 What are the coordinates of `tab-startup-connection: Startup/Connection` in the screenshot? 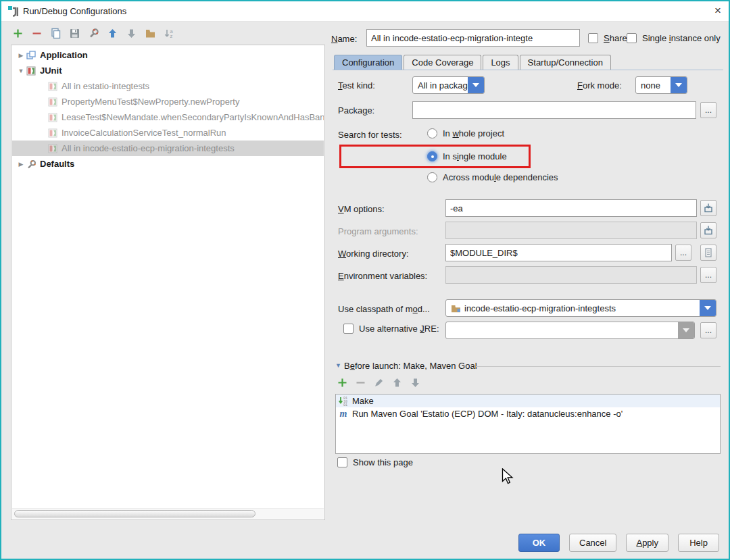 It's located at (565, 62).